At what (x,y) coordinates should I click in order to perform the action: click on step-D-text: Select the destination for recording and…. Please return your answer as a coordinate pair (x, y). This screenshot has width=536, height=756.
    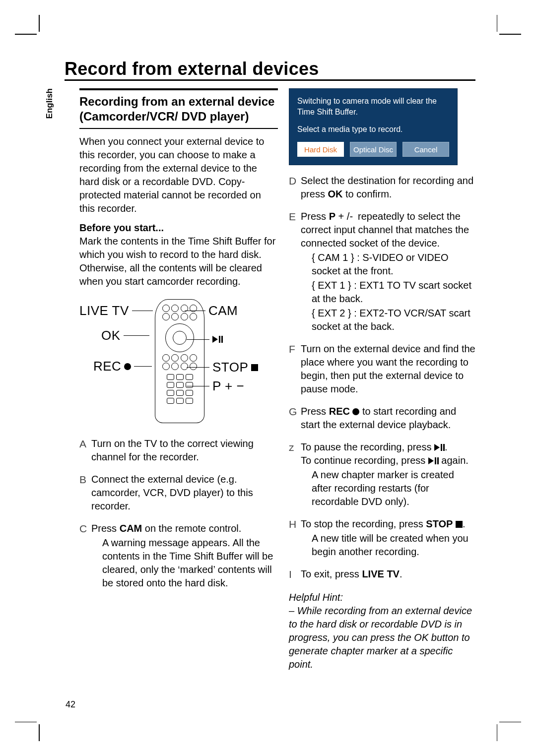
    Looking at the image, I should click on (387, 188).